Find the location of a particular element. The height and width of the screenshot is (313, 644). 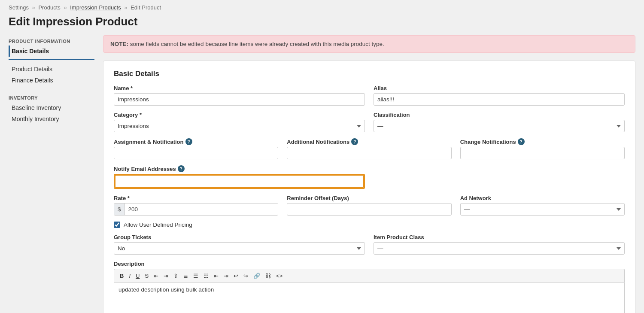

group-tickets-row: Group Tickets No Item Product Class — is located at coordinates (369, 244).